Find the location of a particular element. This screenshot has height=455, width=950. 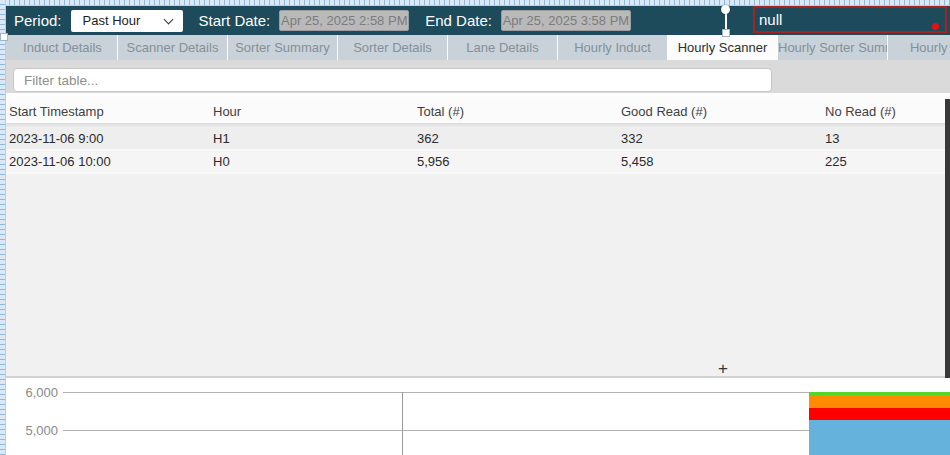

table-cell: 2023-11-06 10:00 is located at coordinates (108, 162).